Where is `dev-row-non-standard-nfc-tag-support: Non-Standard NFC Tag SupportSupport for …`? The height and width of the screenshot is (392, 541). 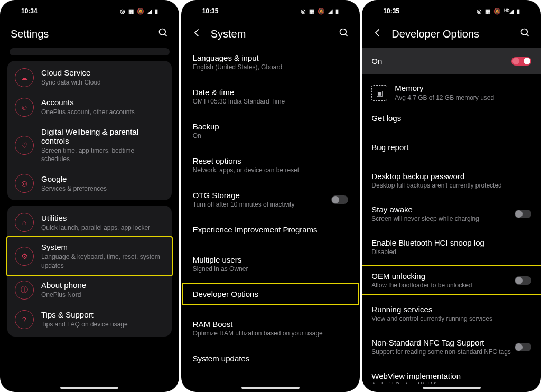 dev-row-non-standard-nfc-tag-support: Non-Standard NFC Tag SupportSupport for … is located at coordinates (451, 347).